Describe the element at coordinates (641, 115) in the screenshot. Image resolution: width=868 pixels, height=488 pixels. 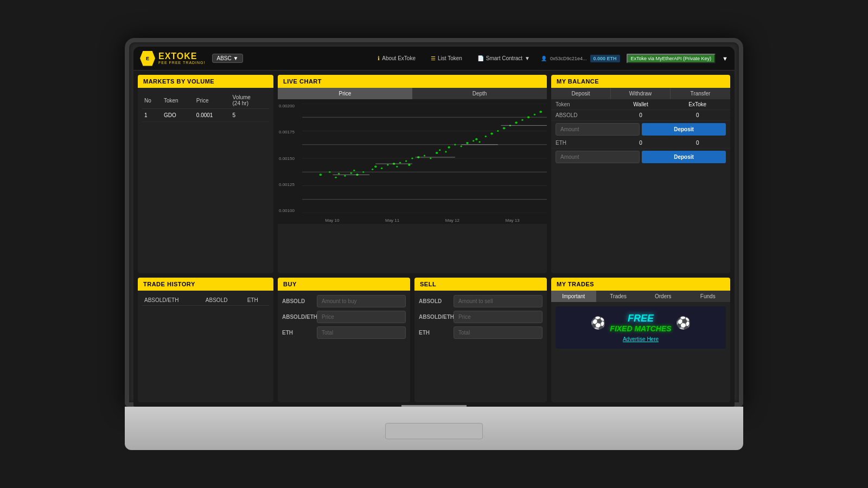
I see `absold-wallet-value: 0` at that location.